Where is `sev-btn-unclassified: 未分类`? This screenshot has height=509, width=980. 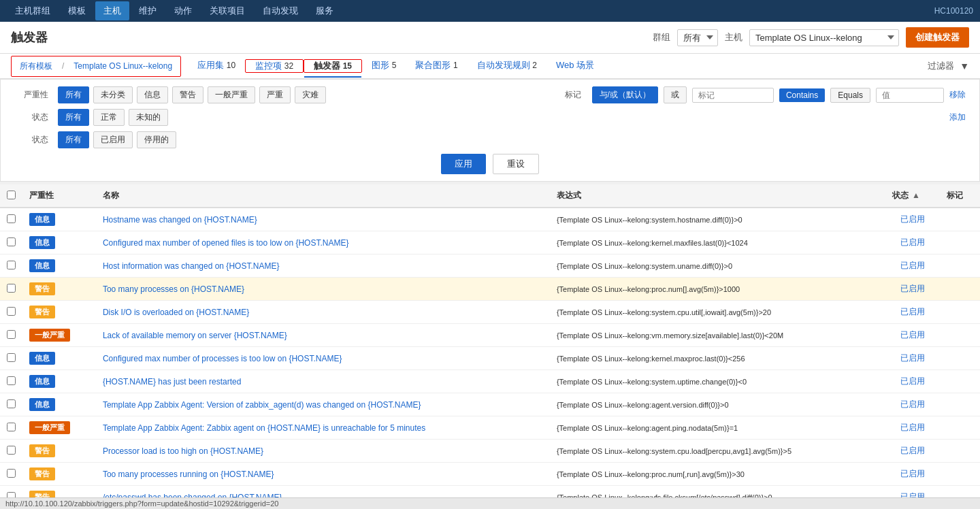 sev-btn-unclassified: 未分类 is located at coordinates (113, 95).